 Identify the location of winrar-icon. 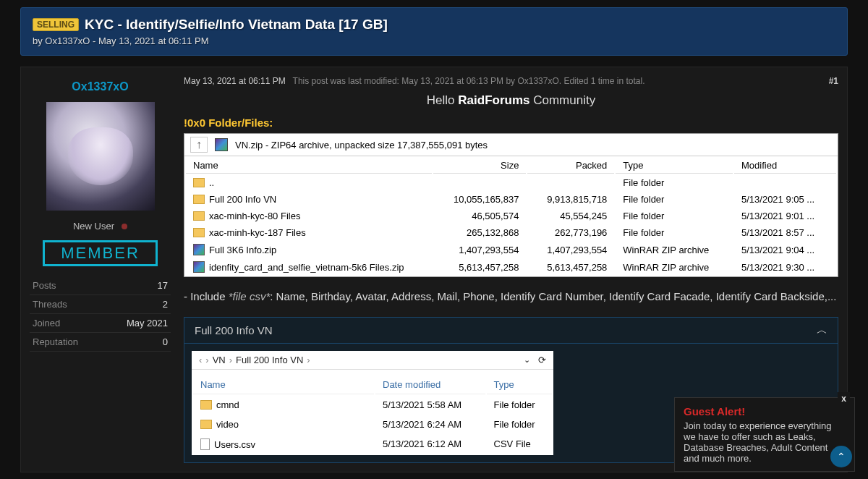
(221, 145).